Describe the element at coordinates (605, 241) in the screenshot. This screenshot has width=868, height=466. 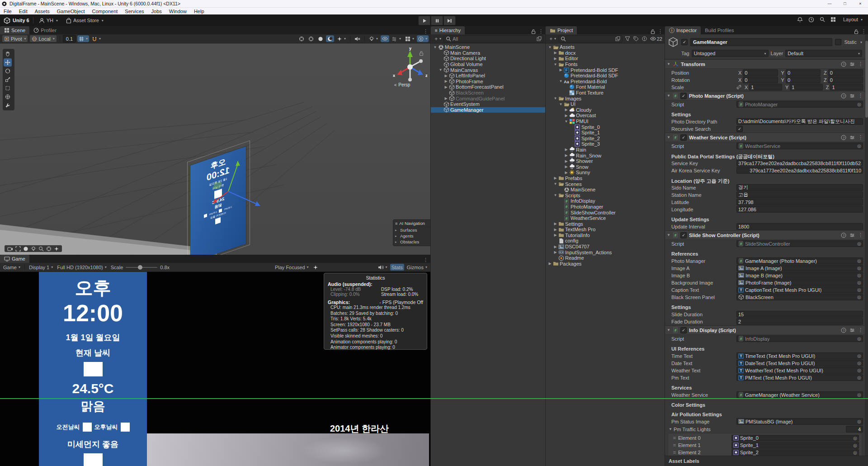
I see `project-item-config: config` at that location.